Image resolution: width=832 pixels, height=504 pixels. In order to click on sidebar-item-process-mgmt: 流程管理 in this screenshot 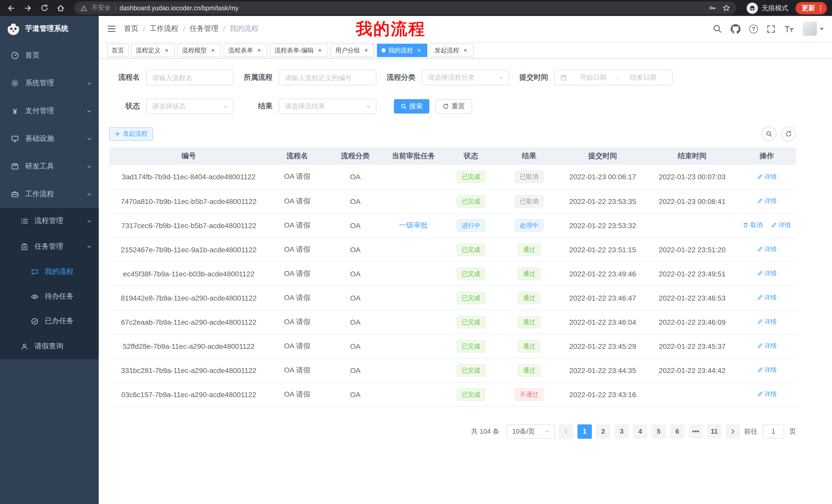, I will do `click(49, 221)`.